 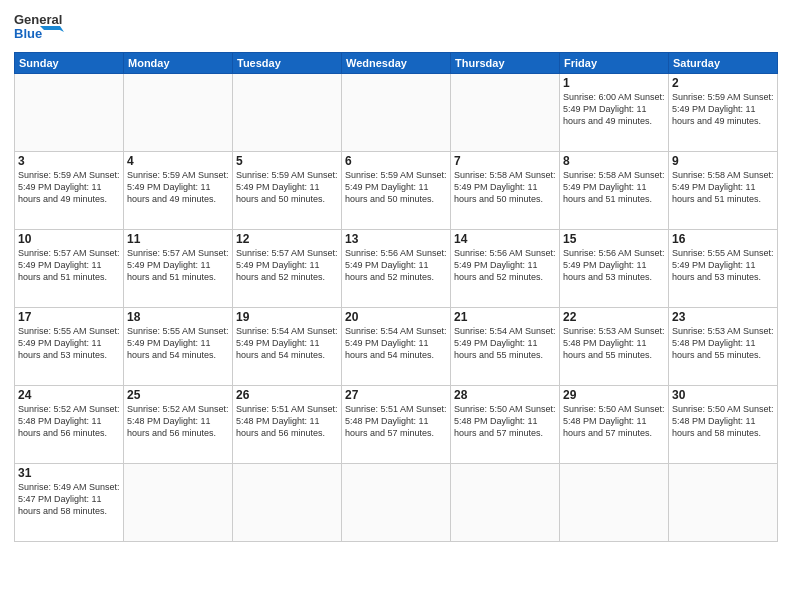 What do you see at coordinates (69, 499) in the screenshot?
I see `day-info: Sunrise: 5:49 AM Sunset: 5:47 PM Dayligh…` at bounding box center [69, 499].